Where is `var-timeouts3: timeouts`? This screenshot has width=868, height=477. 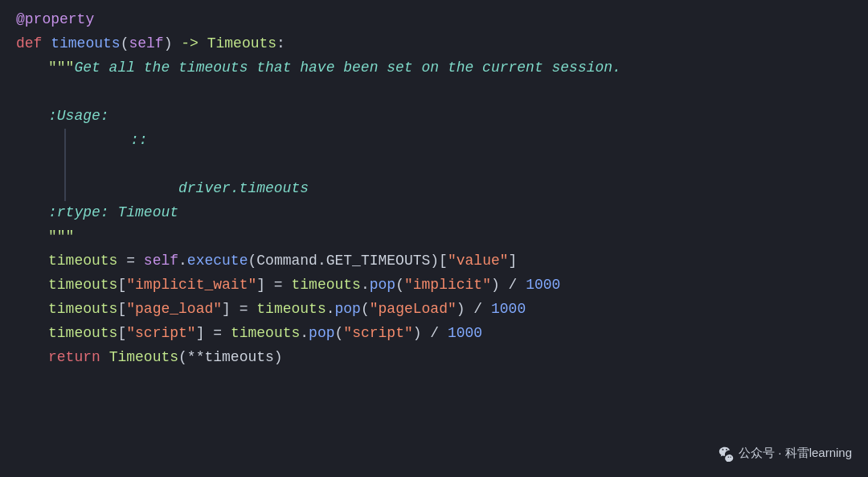
var-timeouts3: timeouts is located at coordinates (83, 309).